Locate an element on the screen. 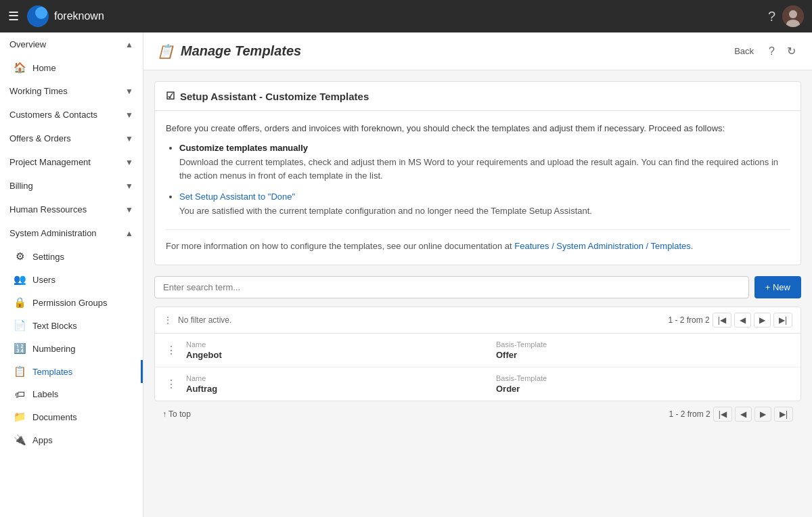 The image size is (812, 517). setup-assistant-intro: Before you create offers, orders and inv… is located at coordinates (478, 129).